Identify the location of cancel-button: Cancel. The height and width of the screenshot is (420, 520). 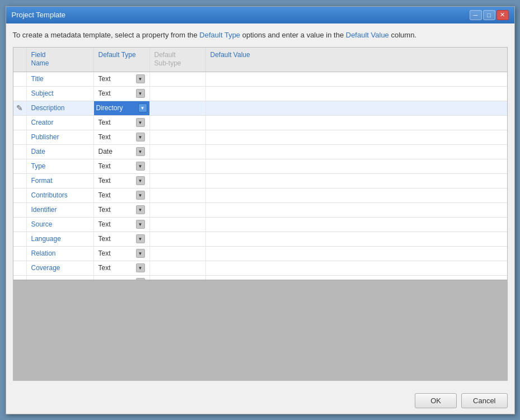
(484, 400).